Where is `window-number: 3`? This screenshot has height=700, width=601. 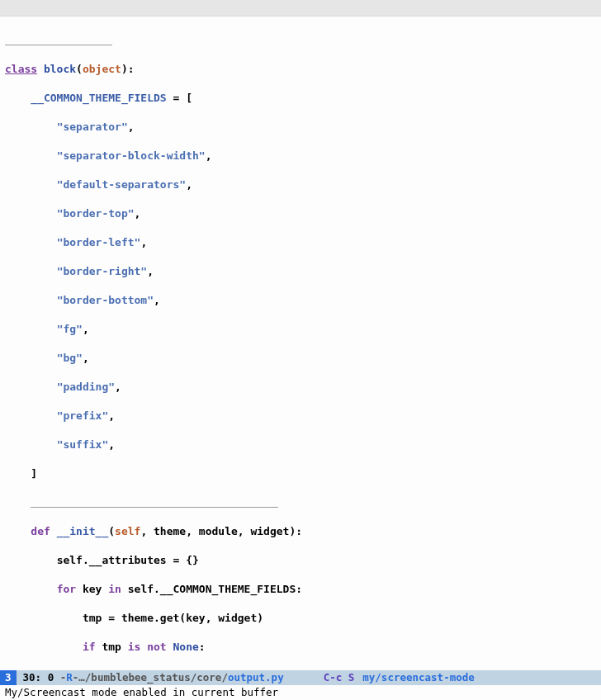
window-number: 3 is located at coordinates (8, 678).